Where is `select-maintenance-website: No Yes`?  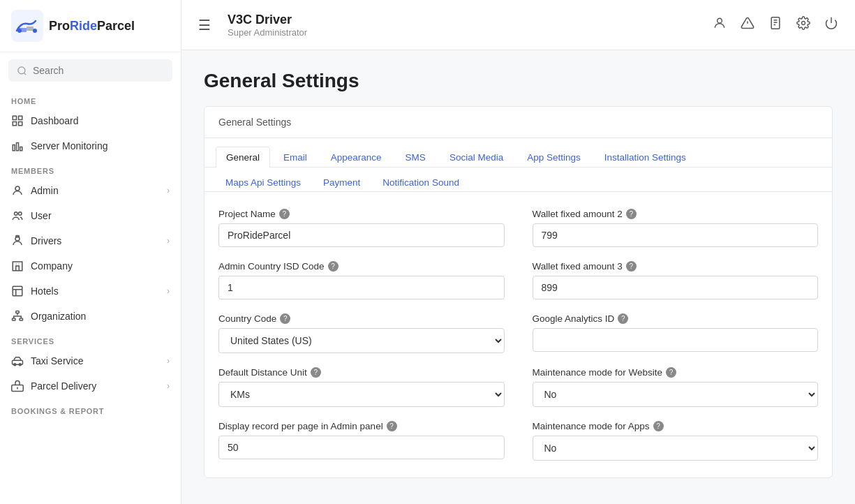 select-maintenance-website: No Yes is located at coordinates (676, 394).